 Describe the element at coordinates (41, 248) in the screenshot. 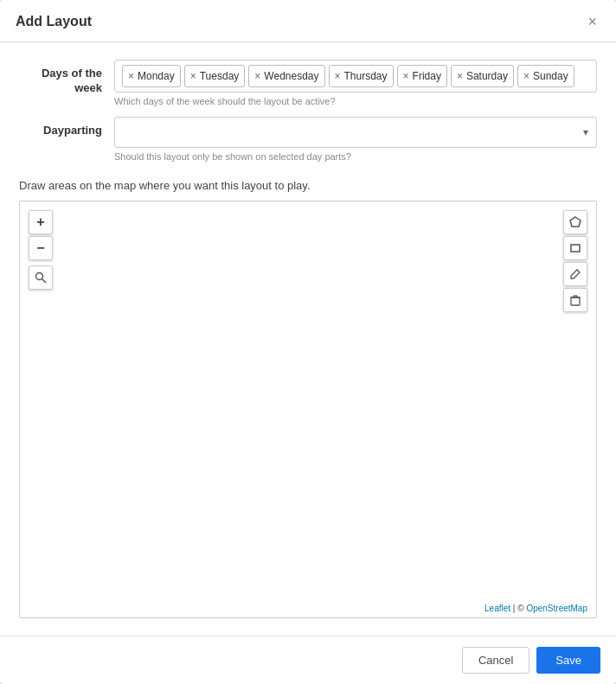

I see `zoom-out-button: −` at that location.